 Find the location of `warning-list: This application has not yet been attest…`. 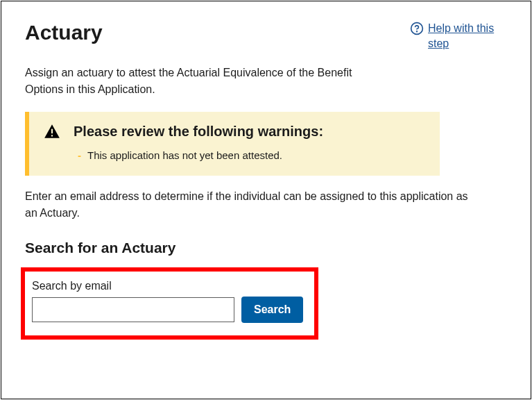

warning-list: This application has not yet been attest… is located at coordinates (234, 156).